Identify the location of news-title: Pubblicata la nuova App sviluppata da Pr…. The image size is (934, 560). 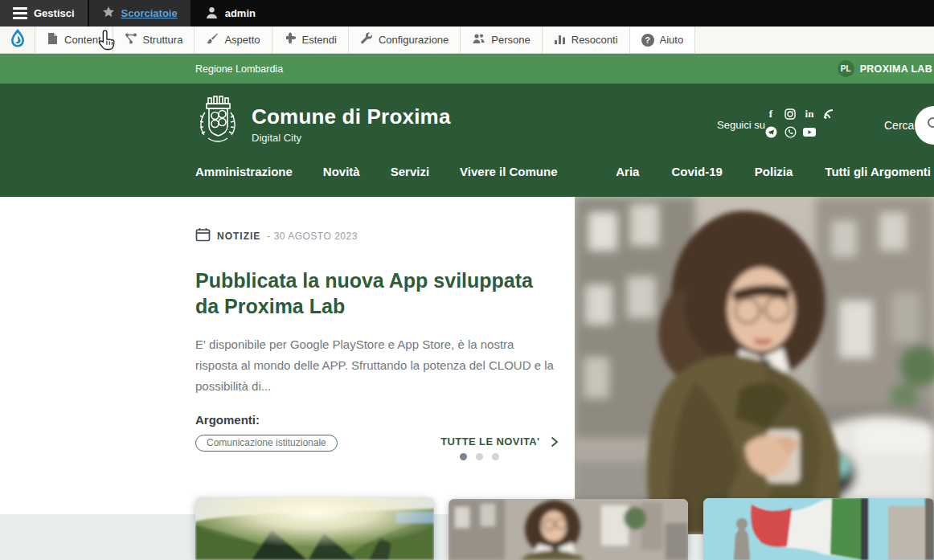
(375, 293).